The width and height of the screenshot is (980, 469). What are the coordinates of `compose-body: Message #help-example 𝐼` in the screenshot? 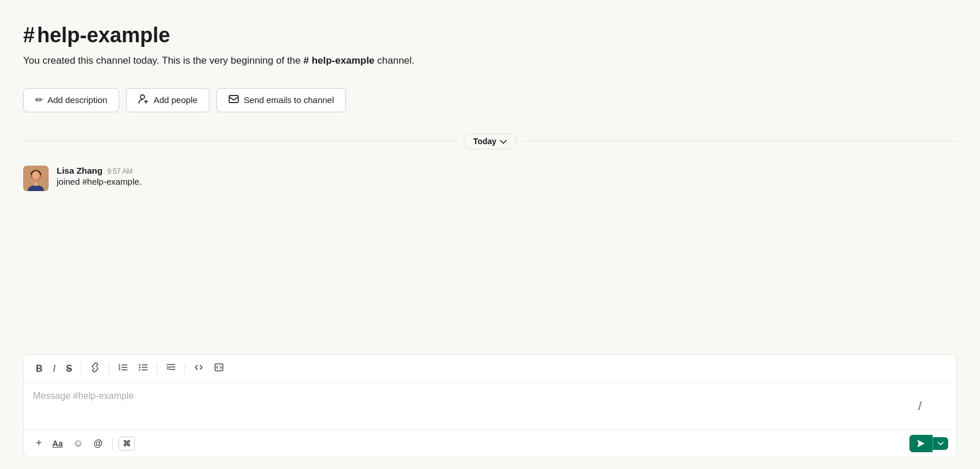 It's located at (490, 406).